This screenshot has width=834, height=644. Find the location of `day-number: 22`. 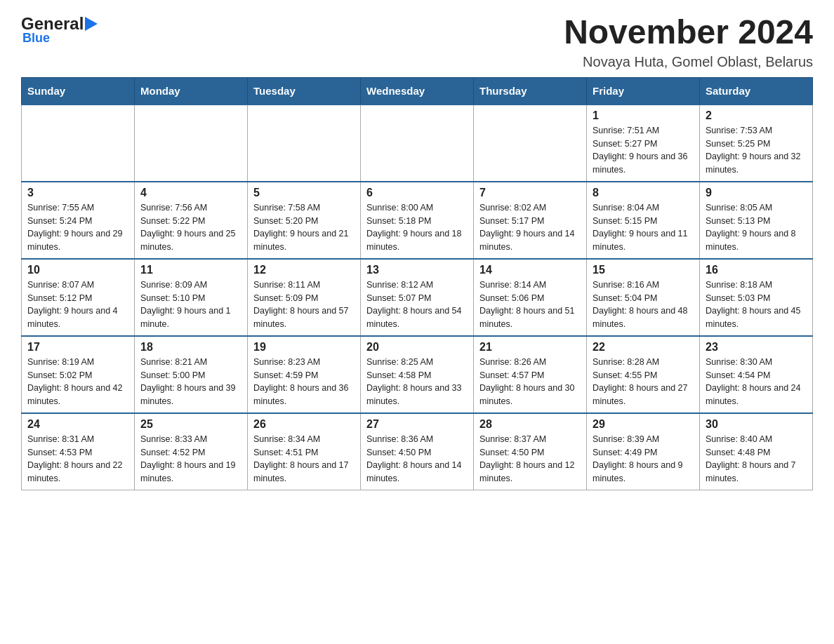

day-number: 22 is located at coordinates (643, 347).